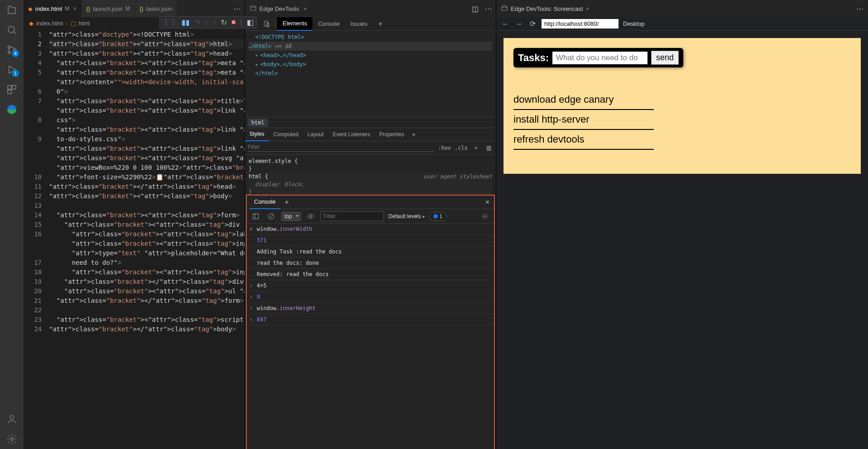 The width and height of the screenshot is (868, 449). Describe the element at coordinates (600, 58) in the screenshot. I see `task-input` at that location.